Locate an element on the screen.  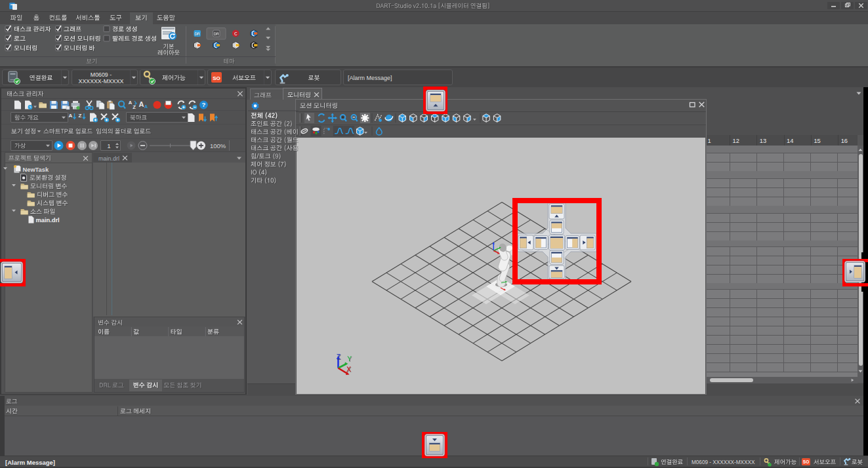
svg-text: M0609 - XXXXXX-MXXXX is located at coordinates (723, 463).